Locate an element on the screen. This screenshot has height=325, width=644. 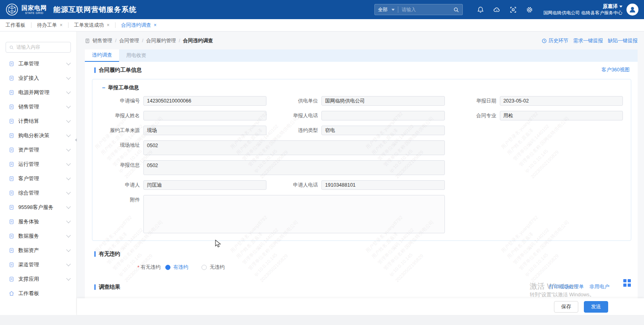
site-address-textarea: 0502 is located at coordinates (294, 148).